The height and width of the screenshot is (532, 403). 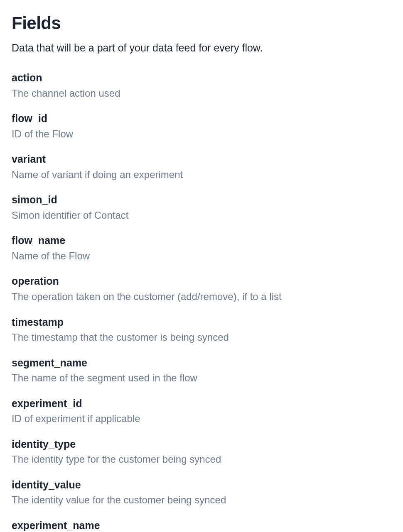 What do you see at coordinates (202, 85) in the screenshot?
I see `field-item: action The channel action used` at bounding box center [202, 85].